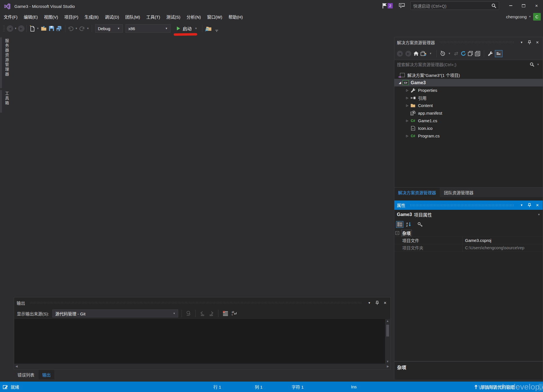  I want to click on tree-row-solution: ∞ 解决方案“Game3”(1 个项目), so click(468, 75).